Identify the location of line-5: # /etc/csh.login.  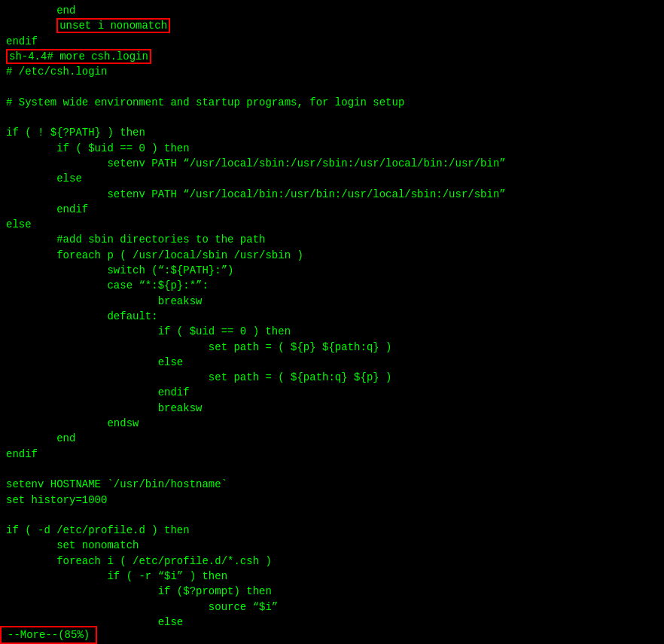
(332, 72).